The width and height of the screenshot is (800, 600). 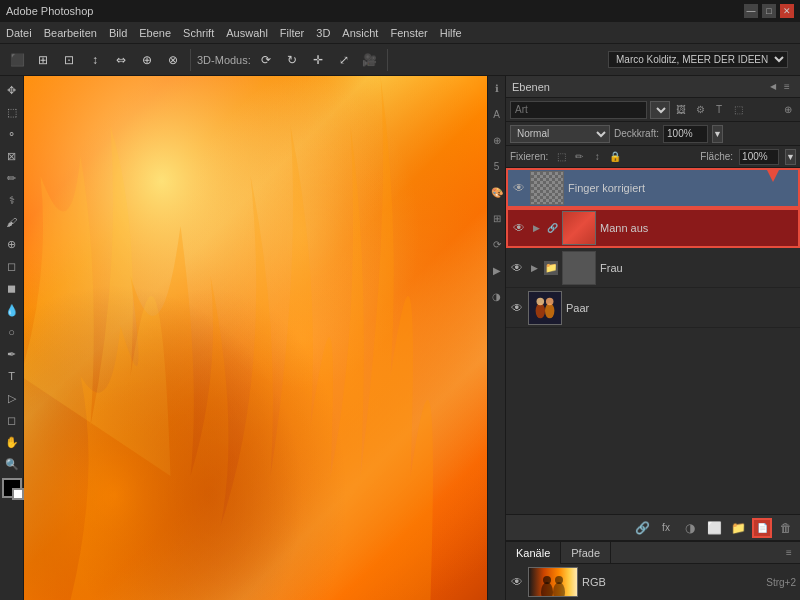 I want to click on mask-btn: ⬜, so click(x=714, y=528).